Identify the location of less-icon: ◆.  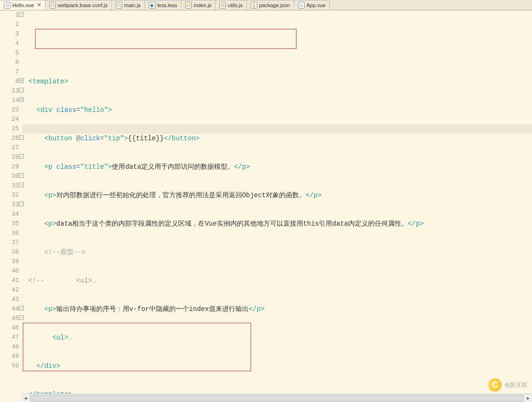
(152, 5).